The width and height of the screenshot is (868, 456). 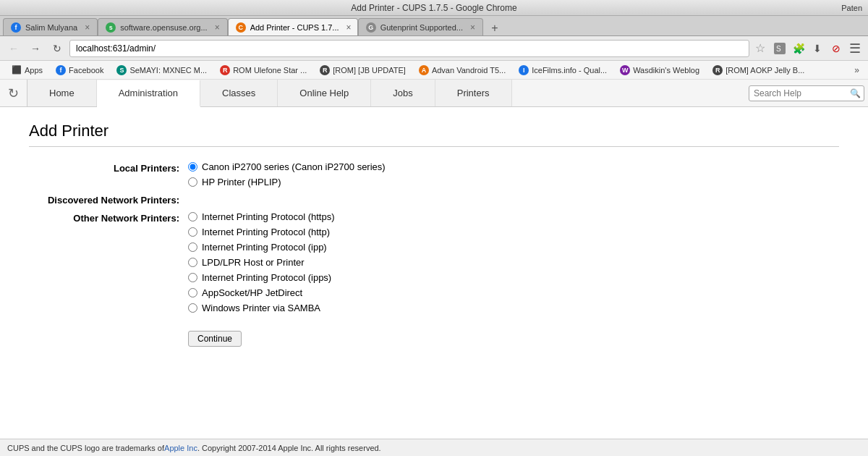 What do you see at coordinates (421, 27) in the screenshot?
I see `browser-tab-4: G Gutenprint Supported... ×` at bounding box center [421, 27].